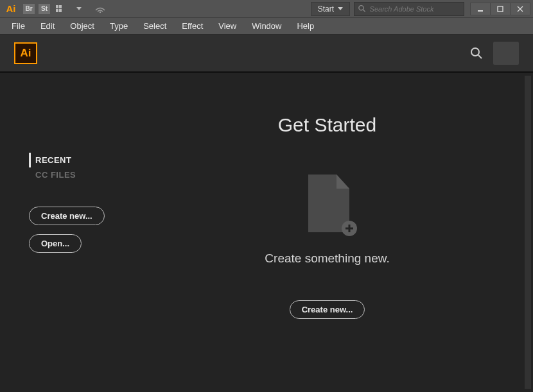 The width and height of the screenshot is (533, 392). Describe the element at coordinates (476, 53) in the screenshot. I see `search-button` at that location.